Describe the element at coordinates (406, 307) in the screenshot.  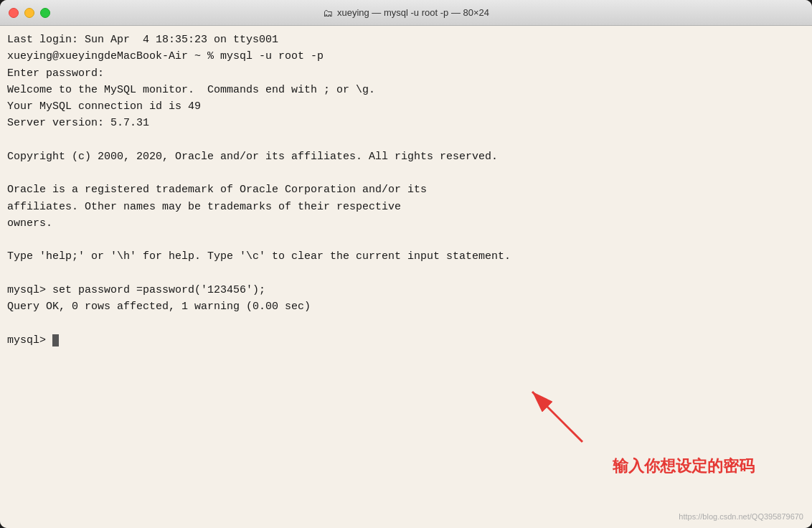
I see `terminal-line: Query OK, 0 rows affected, 1 warning (0.…` at that location.